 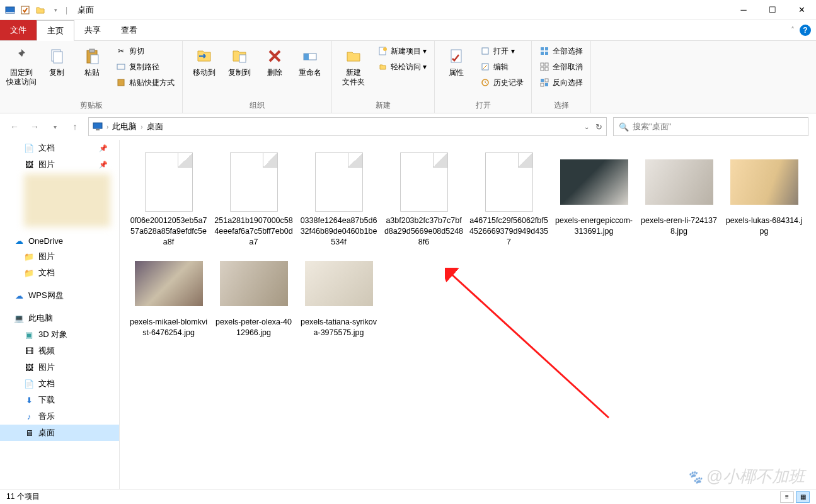 What do you see at coordinates (204, 60) in the screenshot?
I see `moveto-button: 移动到` at bounding box center [204, 60].